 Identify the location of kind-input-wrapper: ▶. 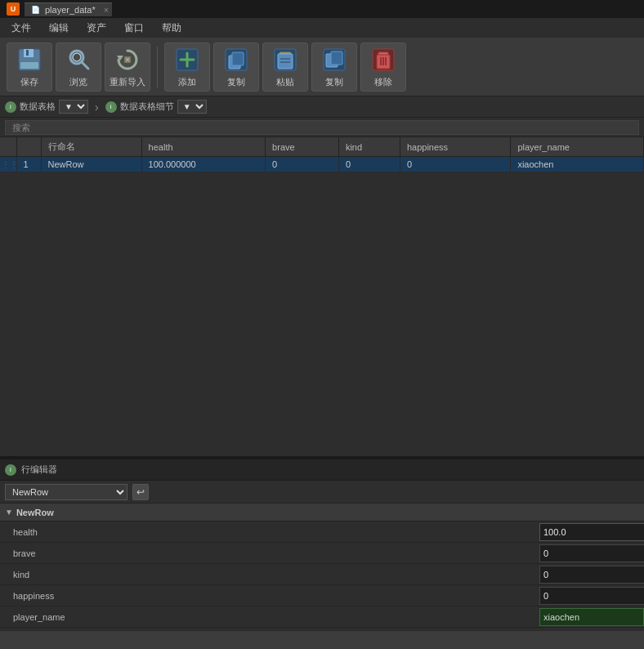
(592, 575).